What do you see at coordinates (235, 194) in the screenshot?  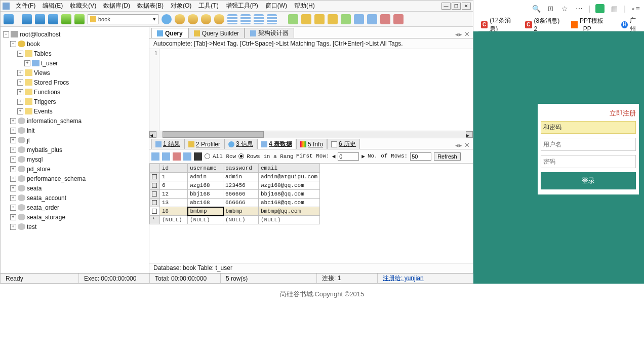 I see `table-row: 12bbj168666666bbj168@qq.com` at bounding box center [235, 194].